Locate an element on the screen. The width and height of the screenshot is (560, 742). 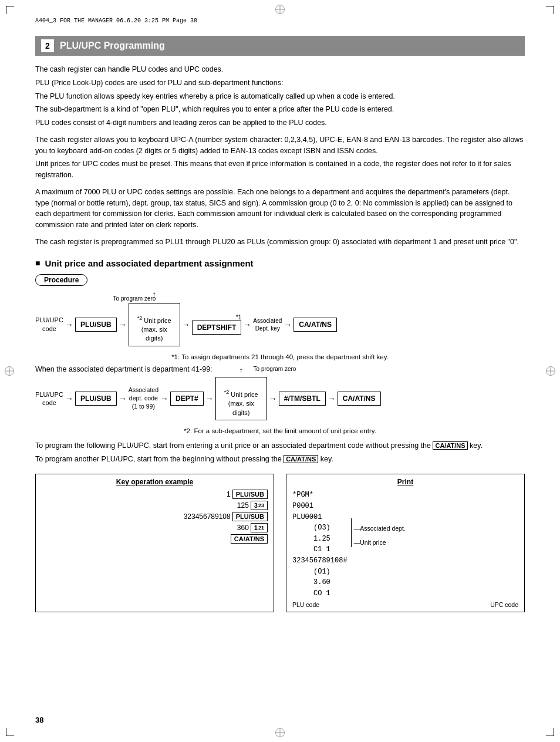
procedure-badge: Procedure is located at coordinates (61, 280).